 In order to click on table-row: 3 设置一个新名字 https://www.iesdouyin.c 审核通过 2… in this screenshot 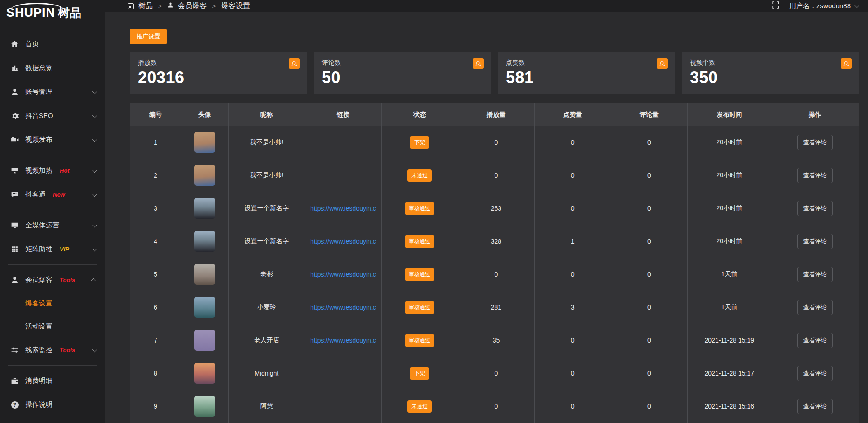, I will do `click(495, 209)`.